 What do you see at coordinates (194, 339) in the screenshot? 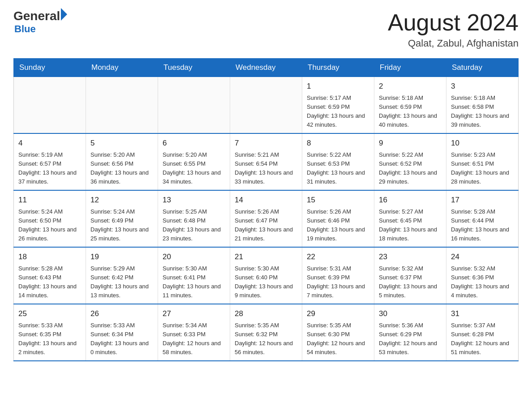
I see `day-info: Sunrise: 5:34 AMSunset: 6:33 PMDaylight:…` at bounding box center [194, 339].